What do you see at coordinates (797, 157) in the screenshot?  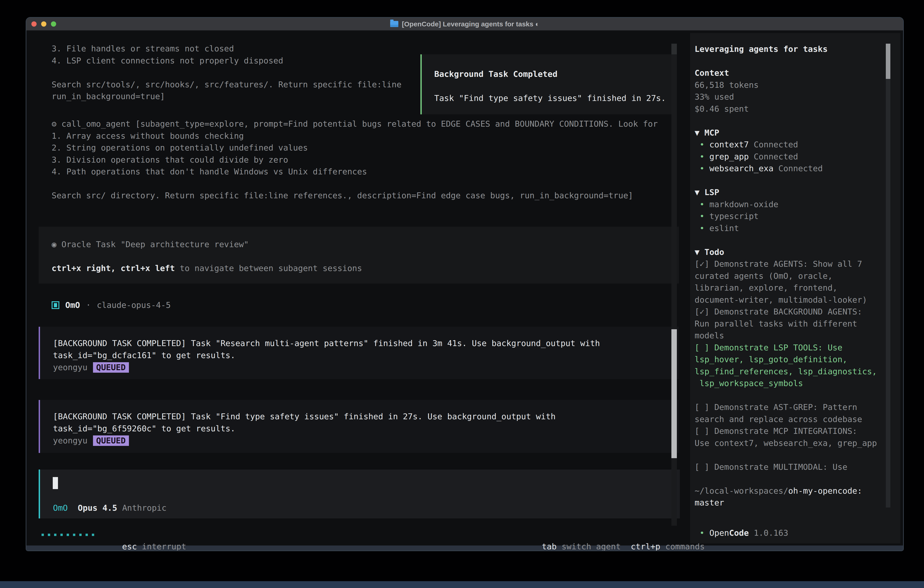 I see `terminal-line: • grep_app Connected` at bounding box center [797, 157].